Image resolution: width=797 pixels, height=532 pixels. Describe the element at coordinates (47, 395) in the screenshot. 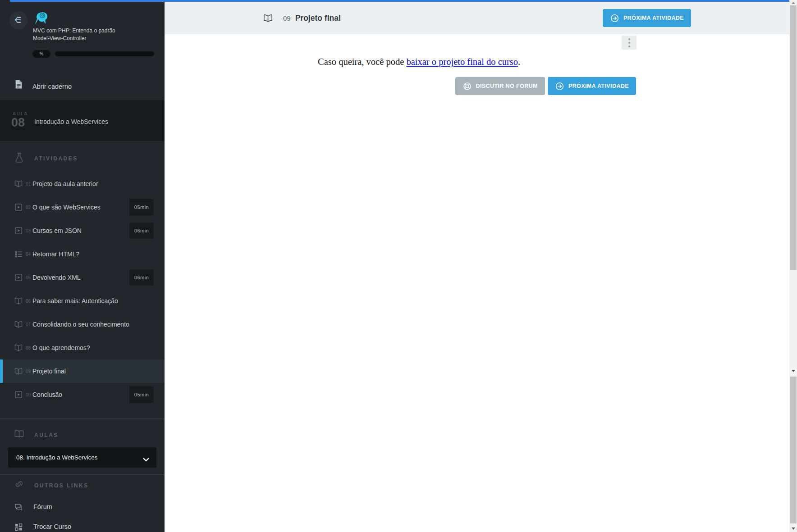

I see `activity-label: Conclusão` at that location.